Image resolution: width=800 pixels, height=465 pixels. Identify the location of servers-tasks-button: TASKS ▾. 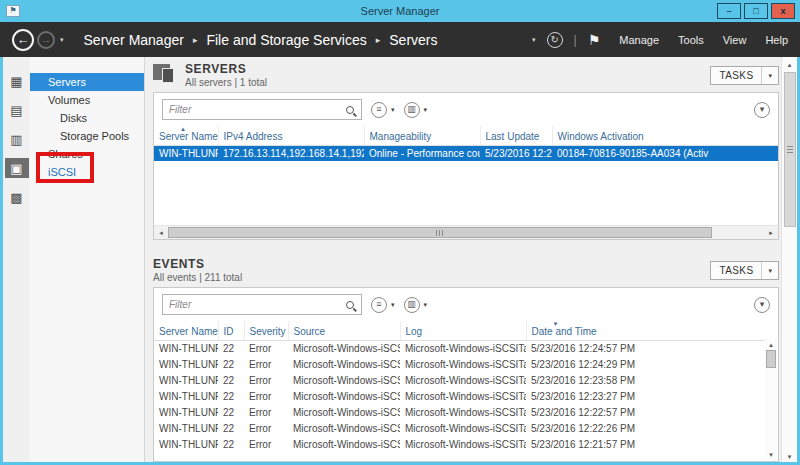
(744, 76).